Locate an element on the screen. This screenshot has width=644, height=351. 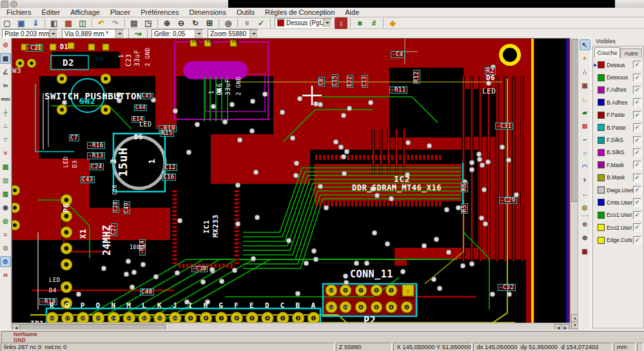
layer-row-f-mask: F.Mask✓ is located at coordinates (618, 165).